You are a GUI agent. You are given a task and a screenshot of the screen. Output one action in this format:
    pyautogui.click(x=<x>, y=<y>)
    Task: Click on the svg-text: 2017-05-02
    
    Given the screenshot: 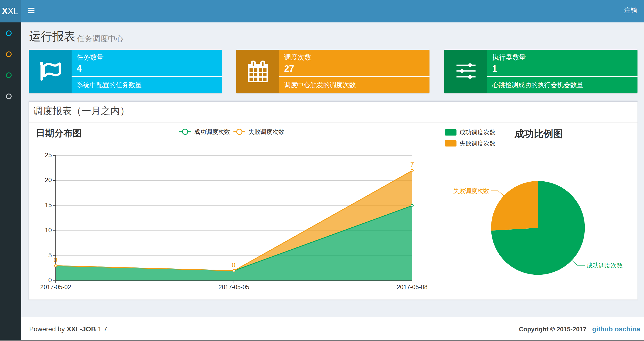 What is the action you would take?
    pyautogui.click(x=56, y=287)
    